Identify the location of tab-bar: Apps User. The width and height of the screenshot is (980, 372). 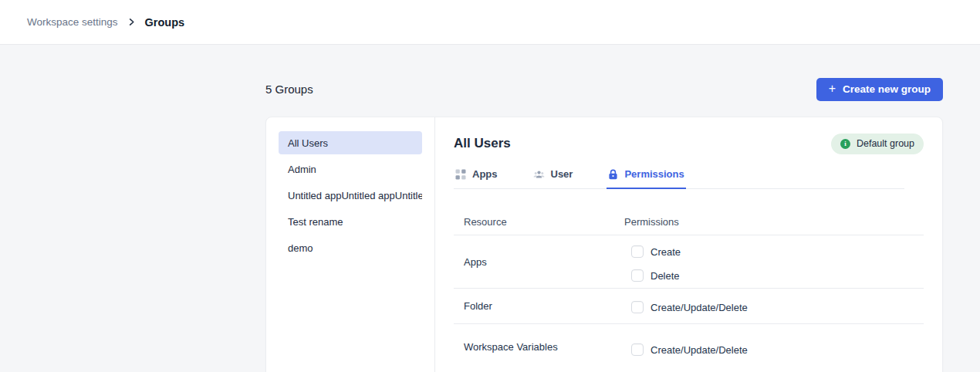
(679, 178).